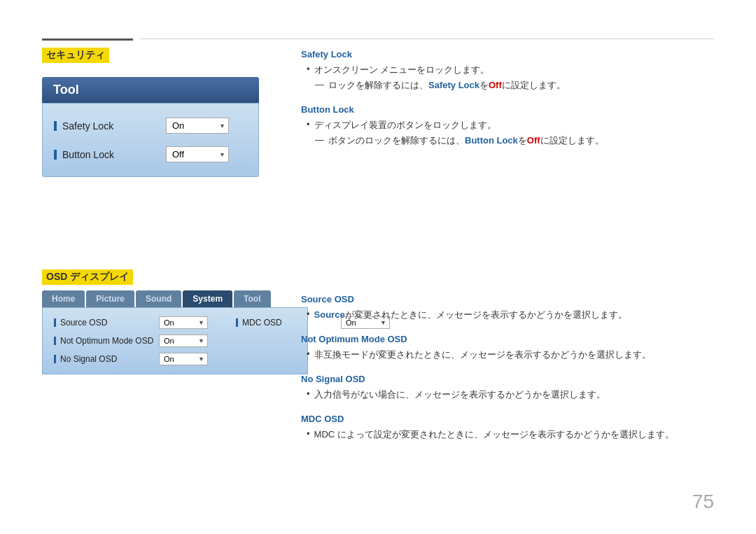 The width and height of the screenshot is (756, 534). What do you see at coordinates (111, 299) in the screenshot?
I see `tab-picture: Picture` at bounding box center [111, 299].